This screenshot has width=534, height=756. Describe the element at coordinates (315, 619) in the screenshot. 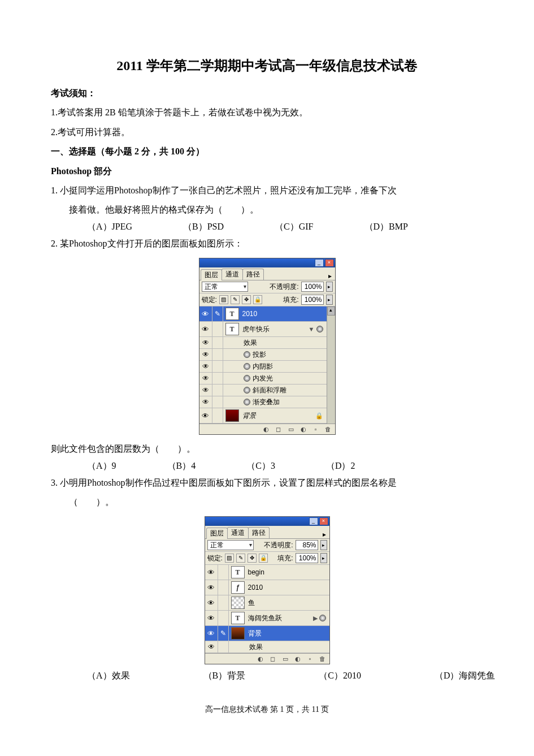

I see `expand-effects-icon: ▶` at that location.